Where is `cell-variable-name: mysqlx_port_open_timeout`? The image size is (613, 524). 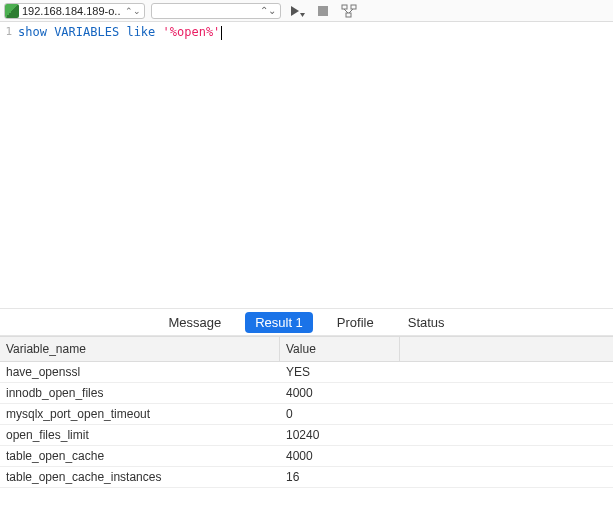
cell-variable-name: mysqlx_port_open_timeout is located at coordinates (140, 414).